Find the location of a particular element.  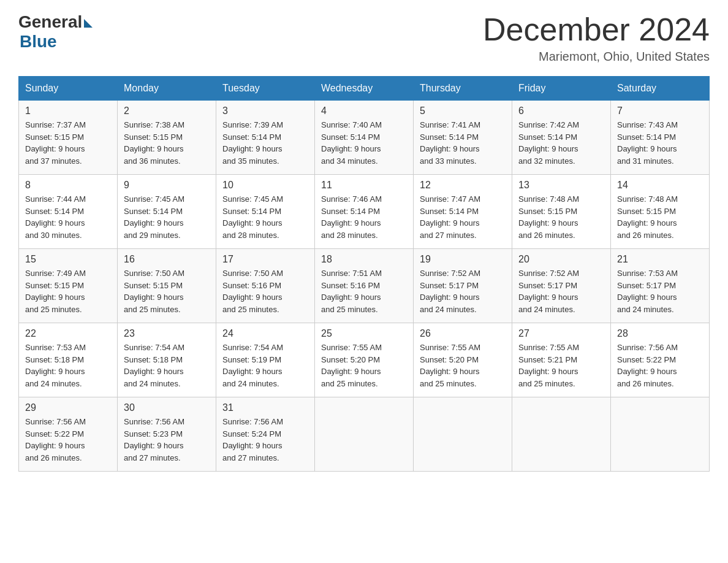

day-info: Sunrise: 7:43 AMSunset: 5:14 PMDaylight:… is located at coordinates (660, 143).